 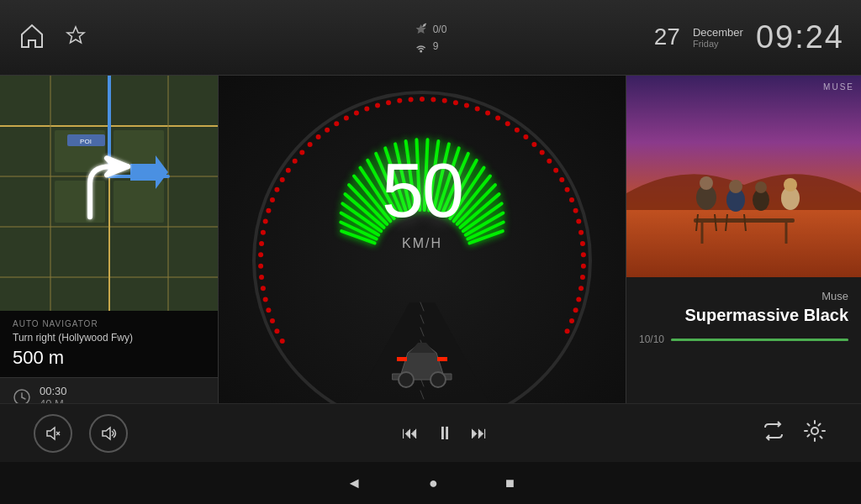 I want to click on rewind-button: ⏮, so click(x=410, y=433).